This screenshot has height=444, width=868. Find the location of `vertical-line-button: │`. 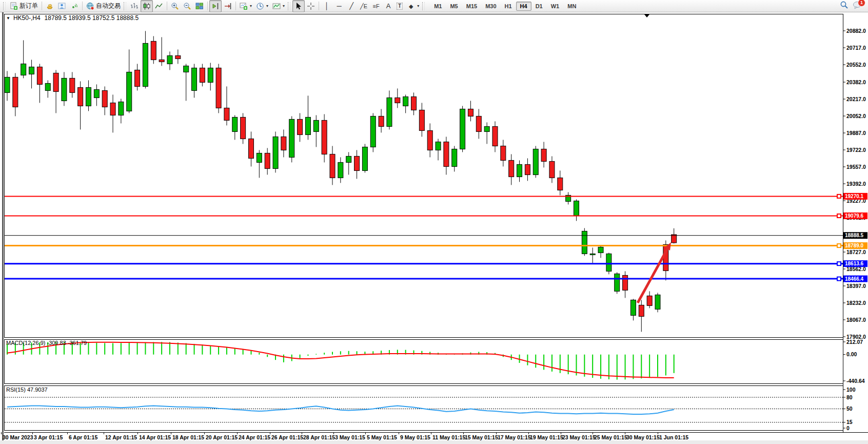

vertical-line-button: │ is located at coordinates (327, 6).